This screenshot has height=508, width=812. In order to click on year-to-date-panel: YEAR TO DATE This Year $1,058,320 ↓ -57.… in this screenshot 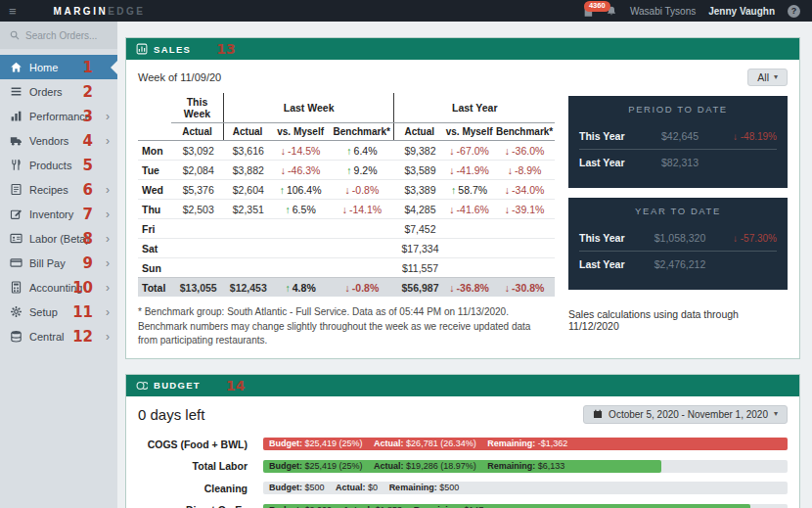, I will do `click(678, 244)`.